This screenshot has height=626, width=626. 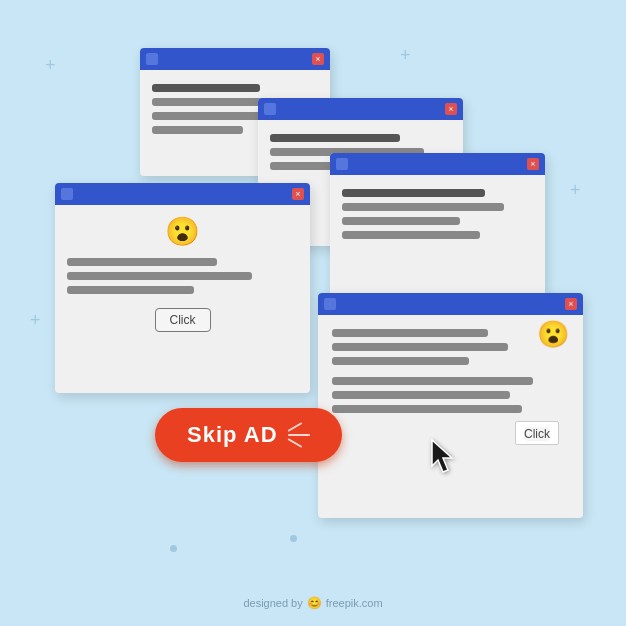 I want to click on win5-line4, so click(x=432, y=381).